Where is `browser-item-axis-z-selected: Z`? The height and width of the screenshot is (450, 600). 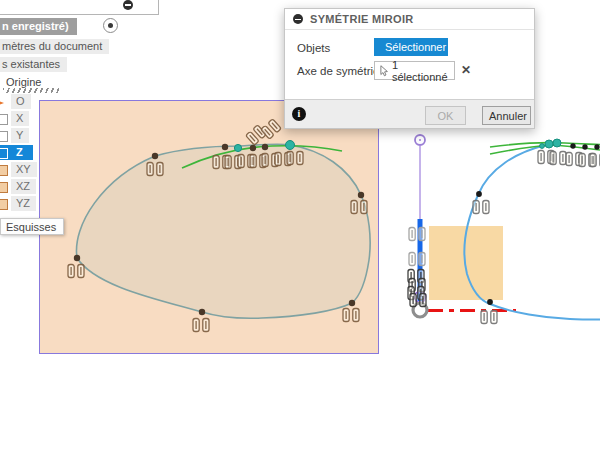
browser-item-axis-z-selected: Z is located at coordinates (16, 152).